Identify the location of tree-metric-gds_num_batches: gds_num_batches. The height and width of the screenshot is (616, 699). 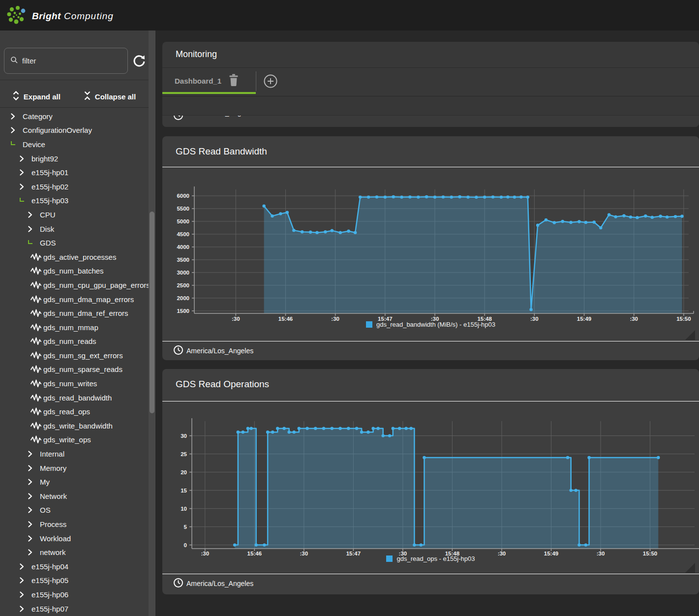
(74, 272).